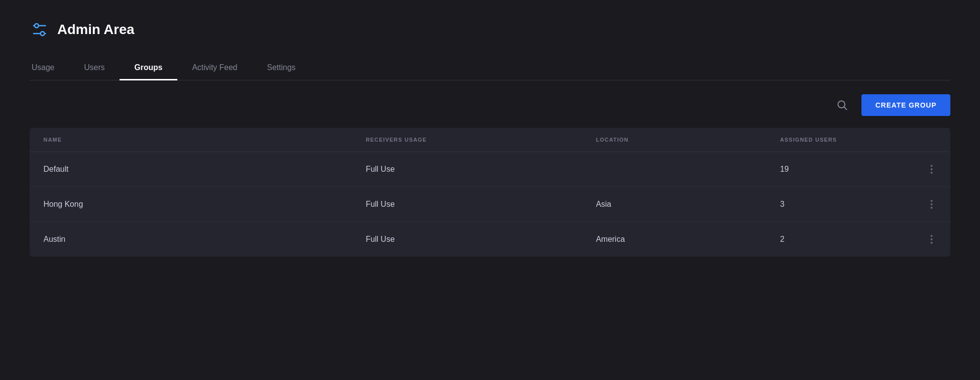  Describe the element at coordinates (928, 140) in the screenshot. I see `column-header-actions` at that location.